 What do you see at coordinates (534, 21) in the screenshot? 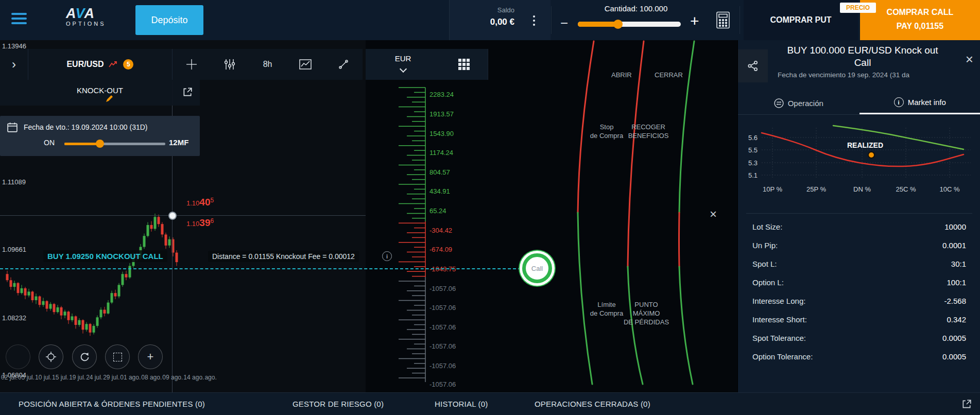
I see `more-options-icon` at bounding box center [534, 21].